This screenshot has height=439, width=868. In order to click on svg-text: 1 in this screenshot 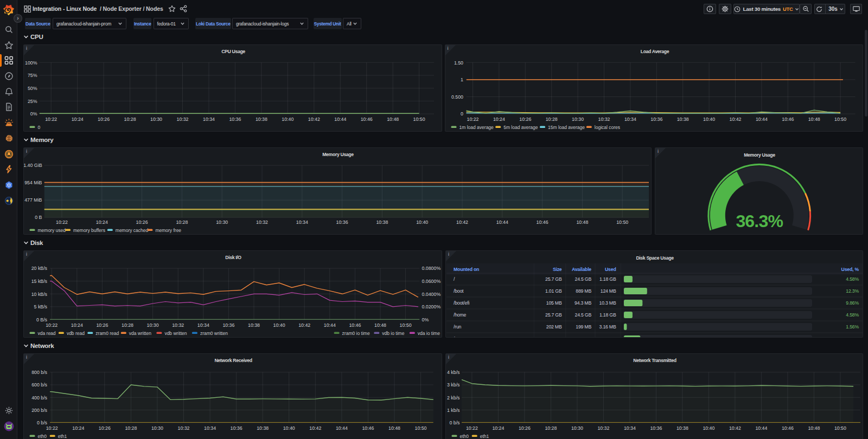, I will do `click(462, 80)`.